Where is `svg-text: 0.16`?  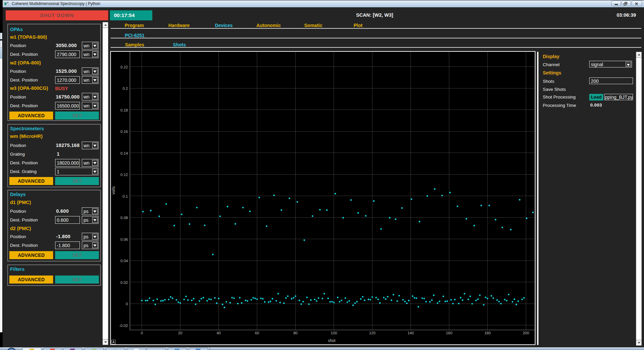 svg-text: 0.16 is located at coordinates (124, 132).